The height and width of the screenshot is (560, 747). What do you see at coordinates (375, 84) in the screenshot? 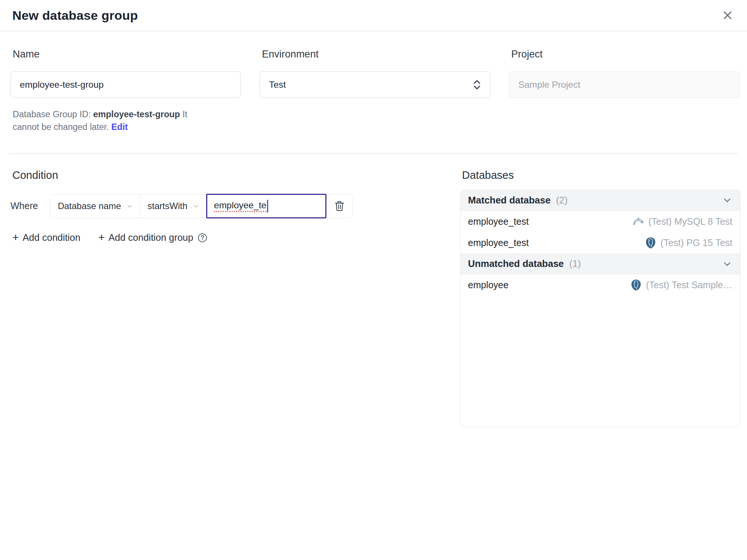
I see `environment-select: Test` at bounding box center [375, 84].